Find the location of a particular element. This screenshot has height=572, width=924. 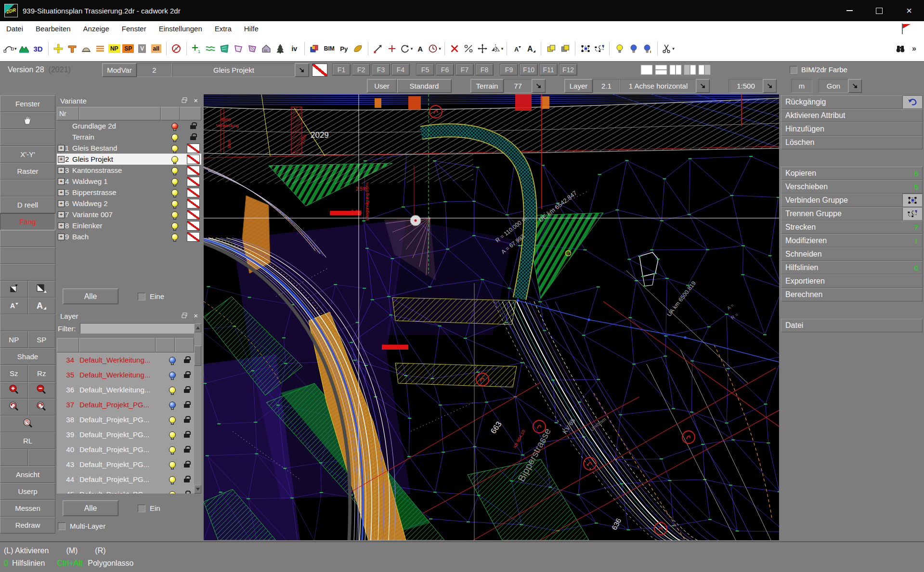

fang-button: Fang is located at coordinates (28, 221).